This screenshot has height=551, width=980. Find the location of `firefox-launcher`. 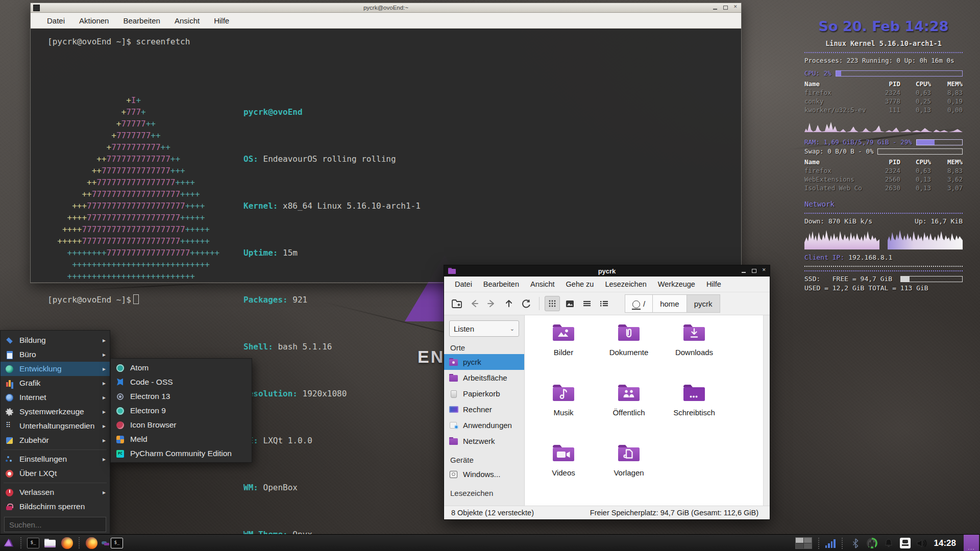

firefox-launcher is located at coordinates (67, 543).